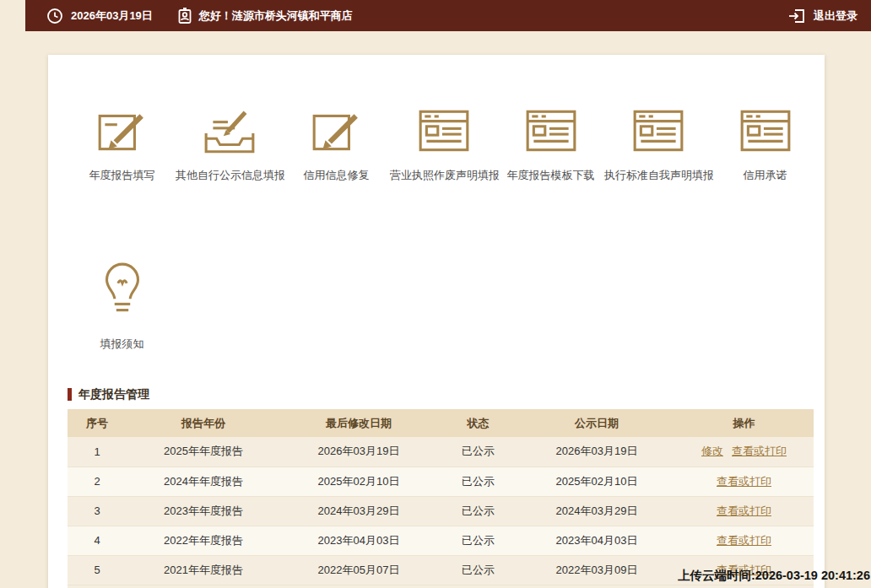 This screenshot has width=871, height=588. Describe the element at coordinates (836, 16) in the screenshot. I see `logout-label: 退出登录` at that location.